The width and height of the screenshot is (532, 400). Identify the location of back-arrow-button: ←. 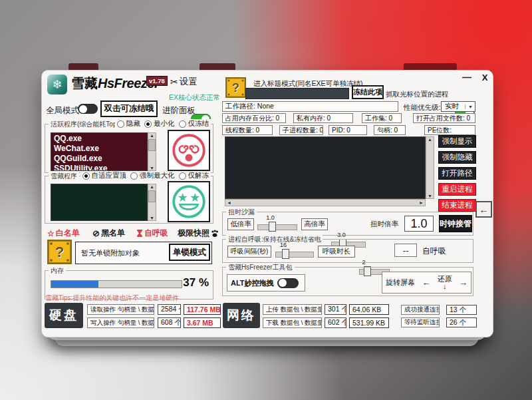
(484, 209).